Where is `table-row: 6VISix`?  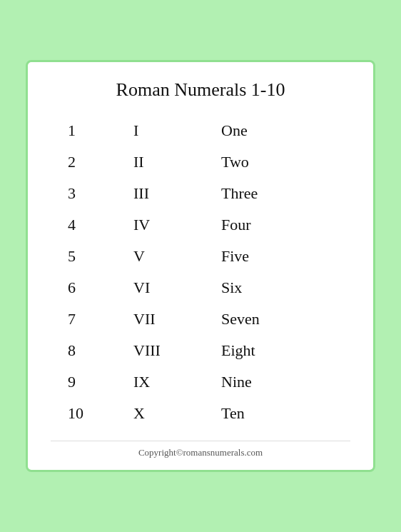
table-row: 6VISix is located at coordinates (200, 288).